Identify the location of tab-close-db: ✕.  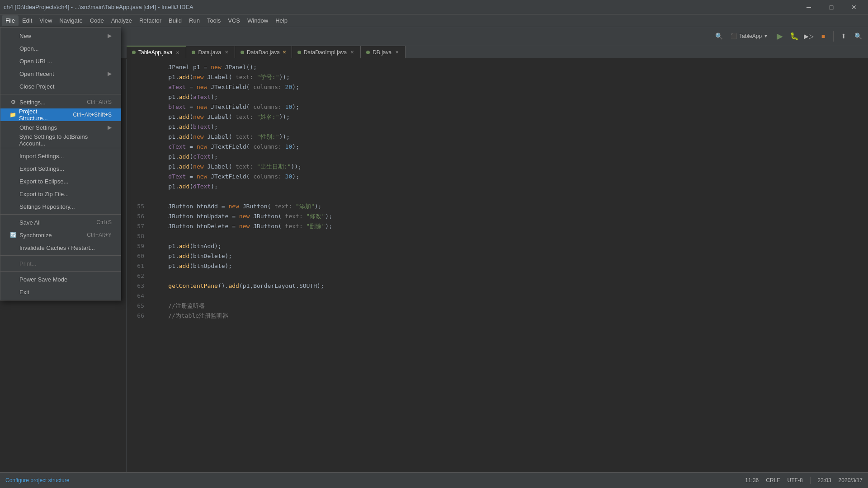
(397, 52).